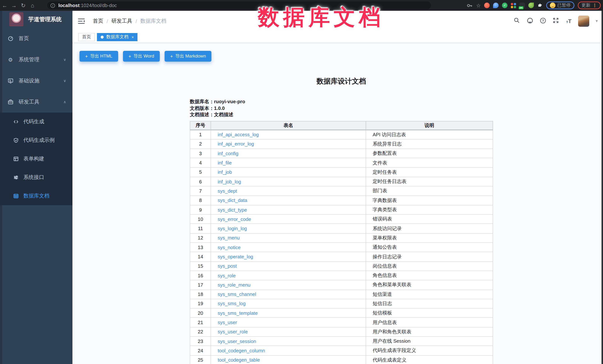 This screenshot has width=603, height=364. I want to click on sidebar-item-form-builder: 表单构建, so click(36, 159).